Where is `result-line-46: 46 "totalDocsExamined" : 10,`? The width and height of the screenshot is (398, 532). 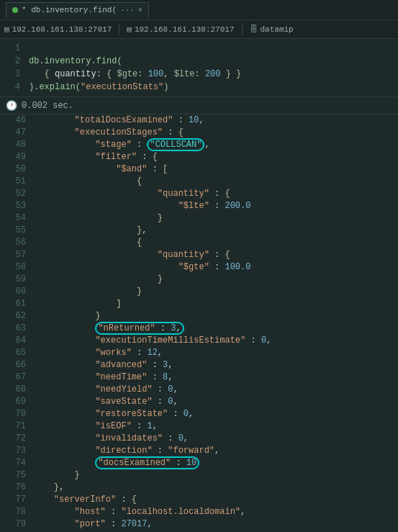
result-line-46: 46 "totalDocsExamined" : 10, is located at coordinates (199, 121).